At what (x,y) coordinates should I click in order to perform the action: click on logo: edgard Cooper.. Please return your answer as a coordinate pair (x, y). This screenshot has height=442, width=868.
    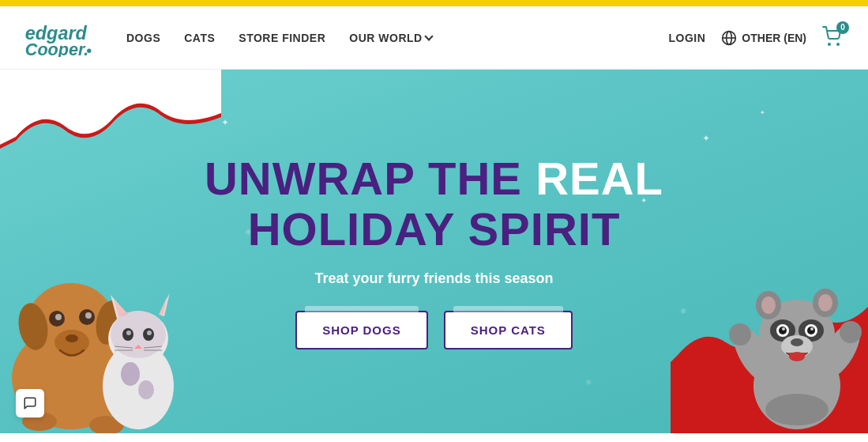
    Looking at the image, I should click on (59, 38).